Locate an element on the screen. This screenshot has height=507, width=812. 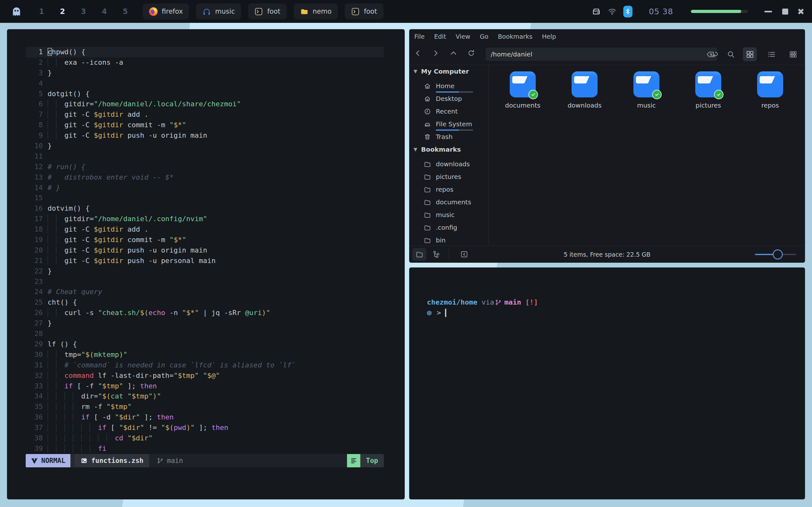
sidebar-item-pictures: pictures is located at coordinates (449, 177).